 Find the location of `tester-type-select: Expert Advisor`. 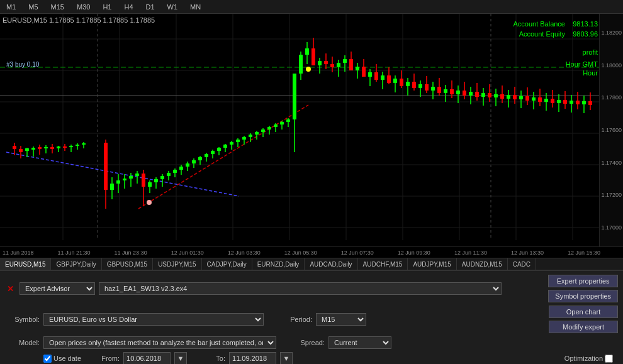

tester-type-select: Expert Advisor is located at coordinates (57, 289).